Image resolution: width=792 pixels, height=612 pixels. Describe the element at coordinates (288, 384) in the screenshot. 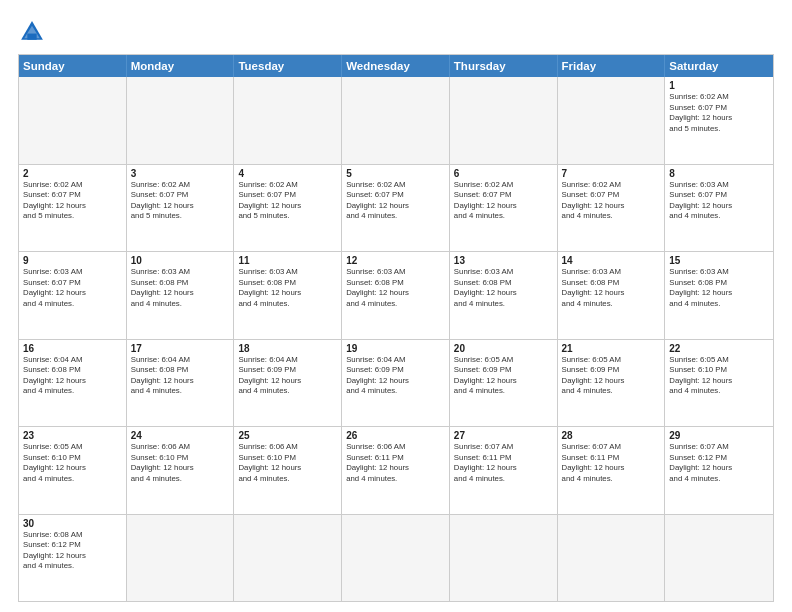

I see `calendar-cell: 18Sunrise: 6:04 AM Sunset: 6:09 PM Dayli…` at that location.